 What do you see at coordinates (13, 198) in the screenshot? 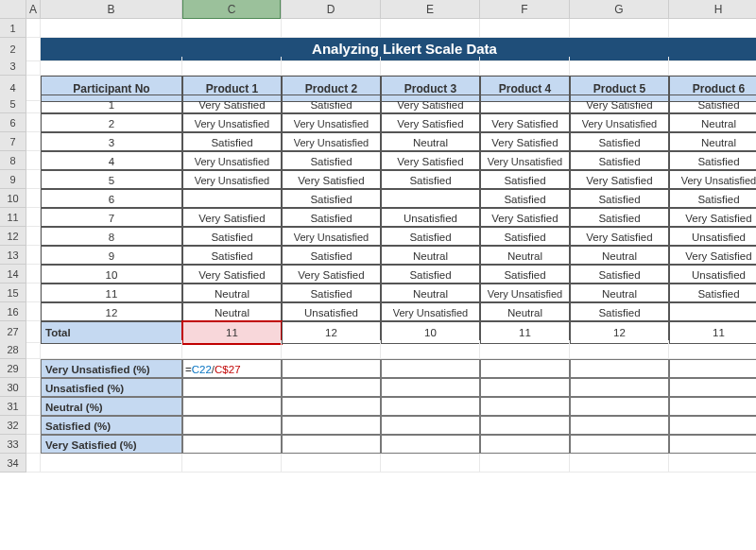
I see `row-header: 10` at bounding box center [13, 198].